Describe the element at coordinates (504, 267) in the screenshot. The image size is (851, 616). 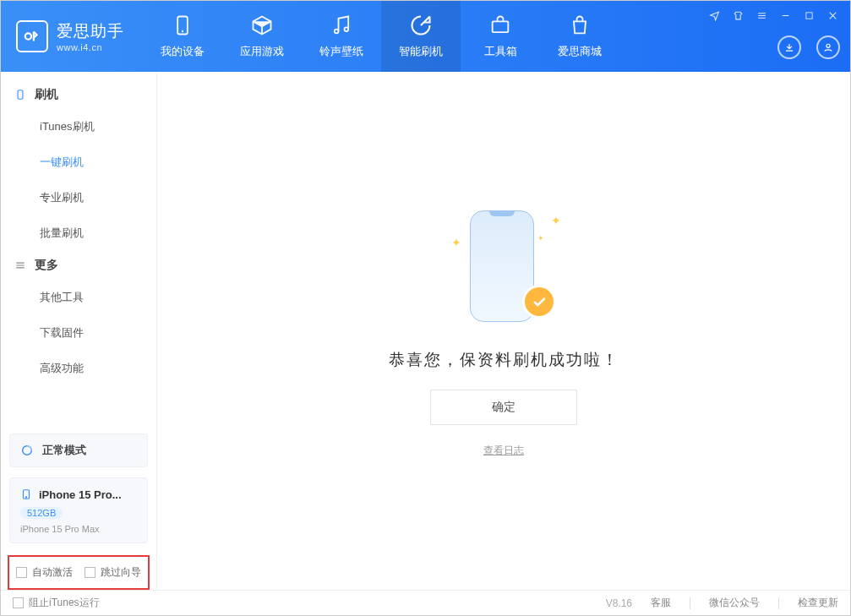
I see `success-illustration: ✦ ✦ ✦` at that location.